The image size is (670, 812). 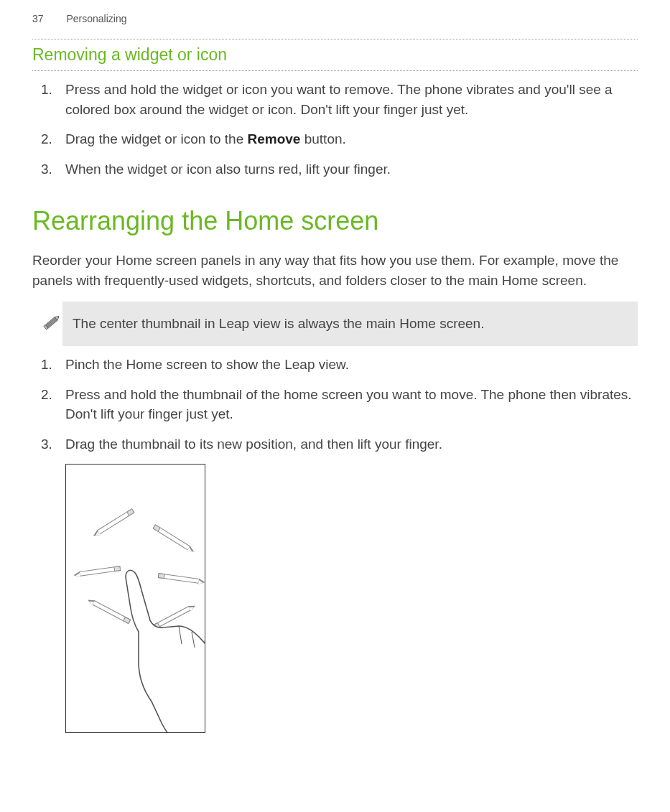 What do you see at coordinates (335, 270) in the screenshot?
I see `intro-paragraph: Reorder your Home screen panels in any w…` at bounding box center [335, 270].